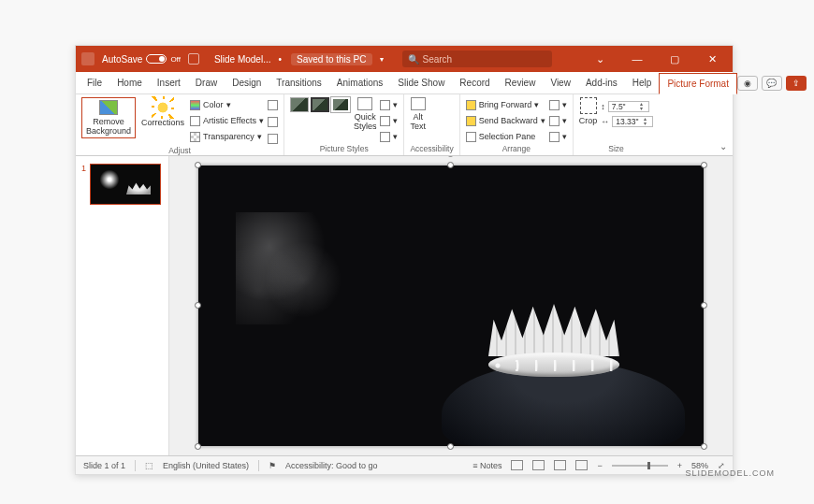 The height and width of the screenshot is (504, 814). Describe the element at coordinates (560, 82) in the screenshot. I see `tab-view: View` at that location.